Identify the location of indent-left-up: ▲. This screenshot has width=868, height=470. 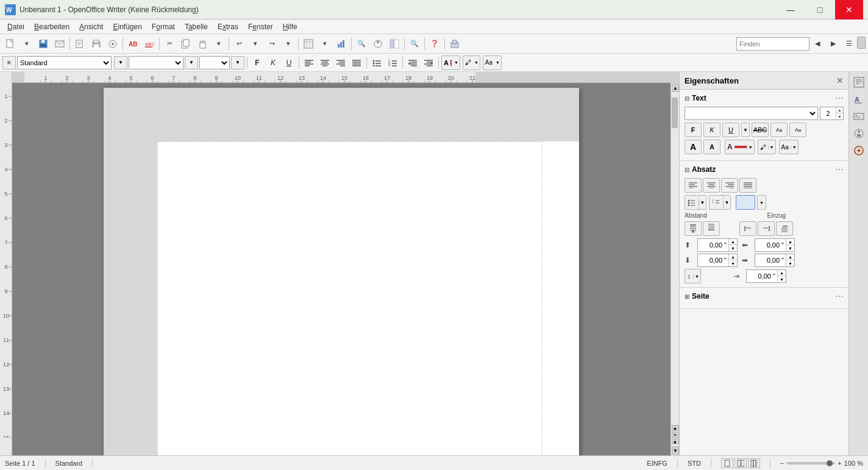
(790, 242).